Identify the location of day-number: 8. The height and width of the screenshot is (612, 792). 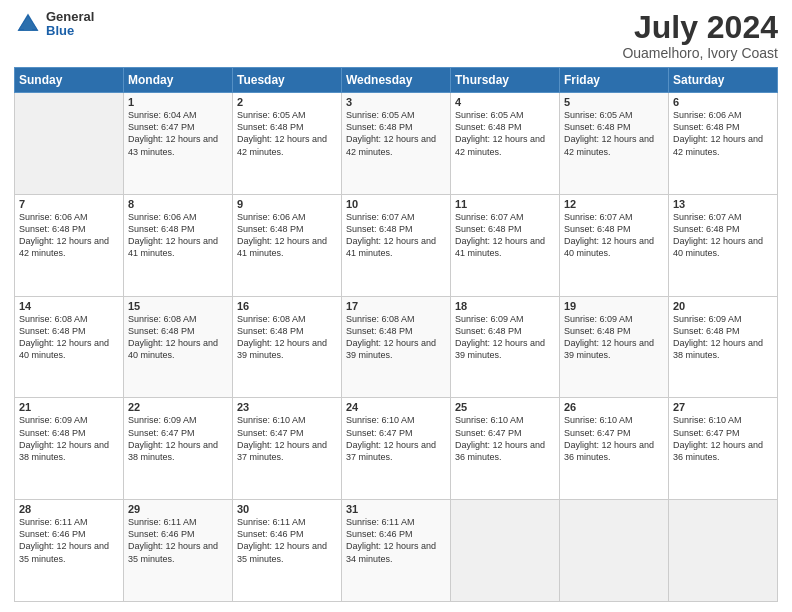
(178, 204).